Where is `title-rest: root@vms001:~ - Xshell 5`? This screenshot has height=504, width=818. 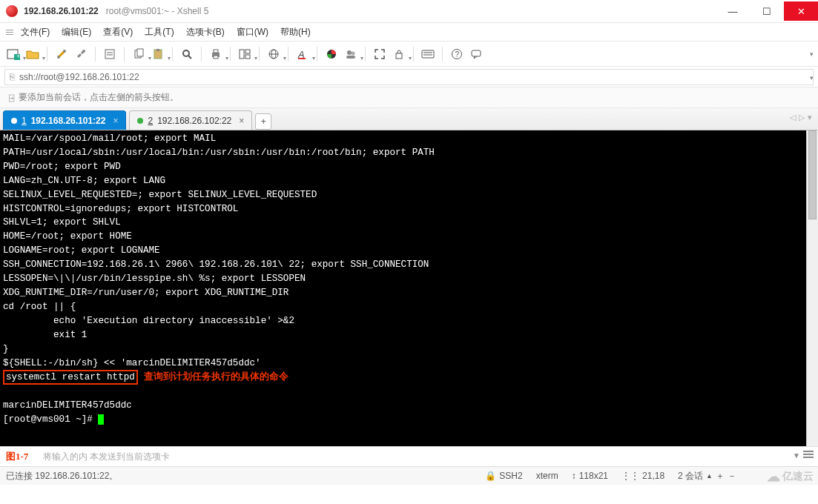
title-rest: root@vms001:~ - Xshell 5 is located at coordinates (157, 11).